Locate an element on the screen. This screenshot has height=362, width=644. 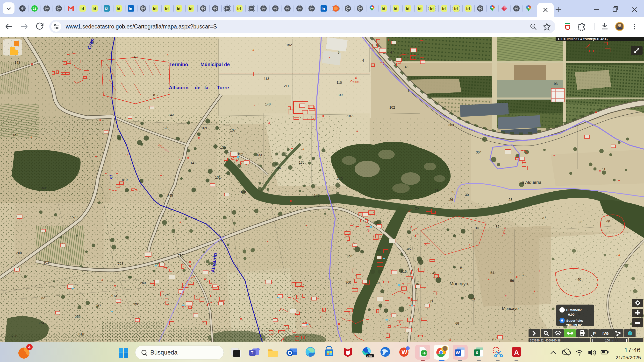
svg-text: i is located at coordinates (630, 333).